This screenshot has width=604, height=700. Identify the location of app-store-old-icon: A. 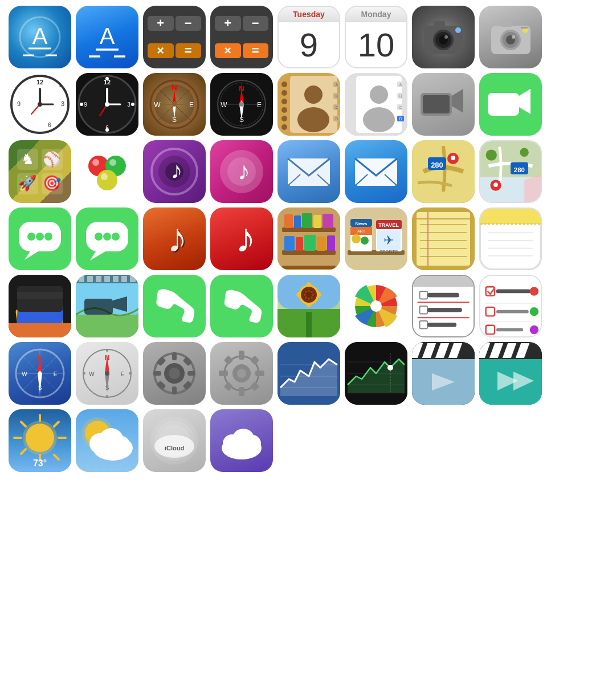
(40, 37).